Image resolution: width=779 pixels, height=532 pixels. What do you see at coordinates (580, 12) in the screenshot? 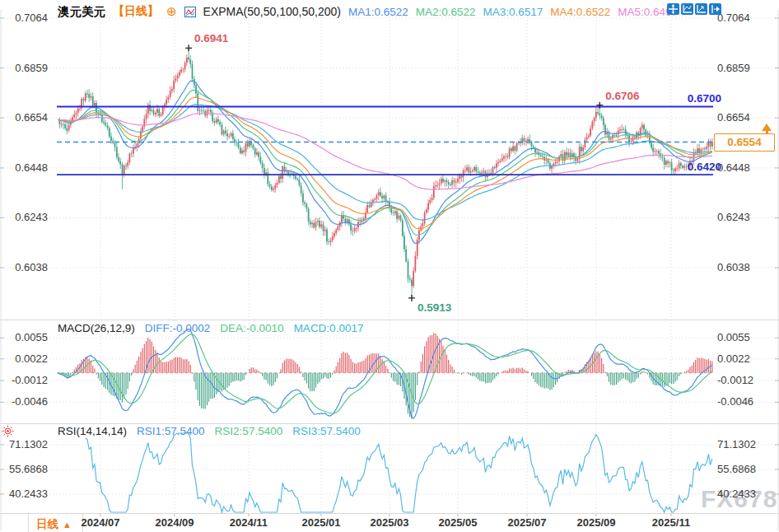
I see `ma4-legend: MA4:0.6522` at bounding box center [580, 12].